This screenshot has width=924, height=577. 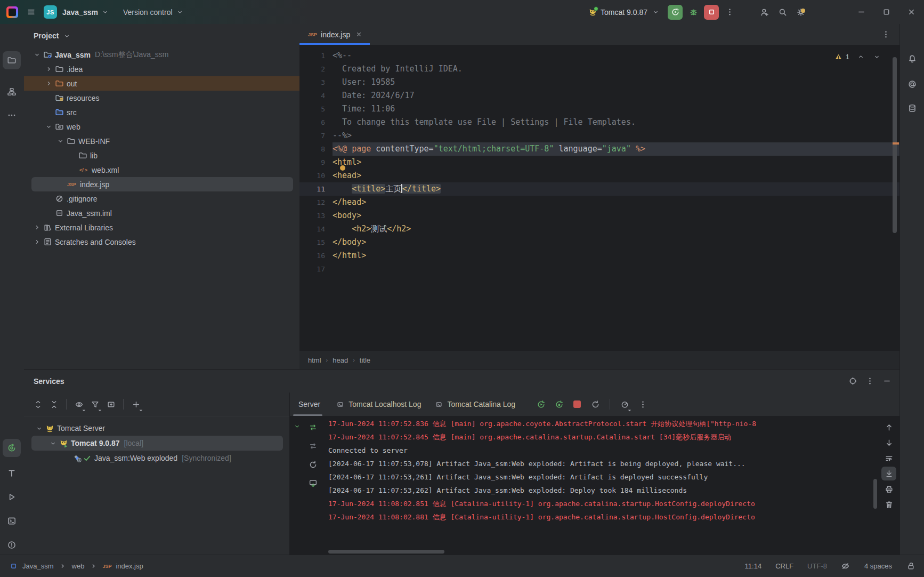 What do you see at coordinates (783, 12) in the screenshot?
I see `search-everywhere-button` at bounding box center [783, 12].